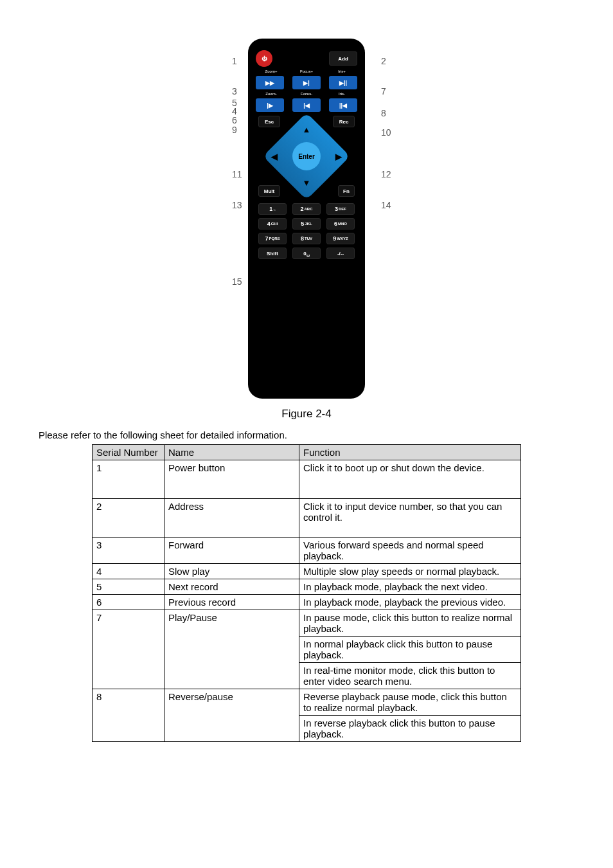  Describe the element at coordinates (306, 94) in the screenshot. I see `label-focus-minus: Focus-` at that location.